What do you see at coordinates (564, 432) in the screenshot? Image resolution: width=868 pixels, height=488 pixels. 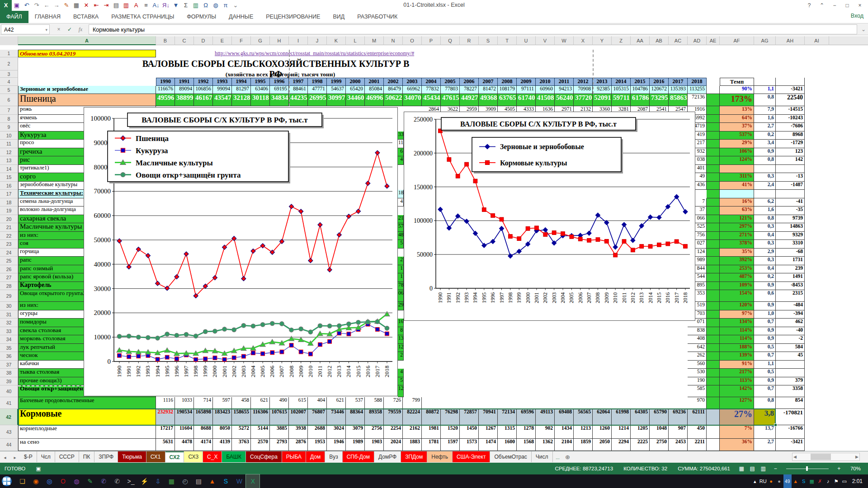 I see `cell-r43-y2011: 1434` at bounding box center [564, 432].